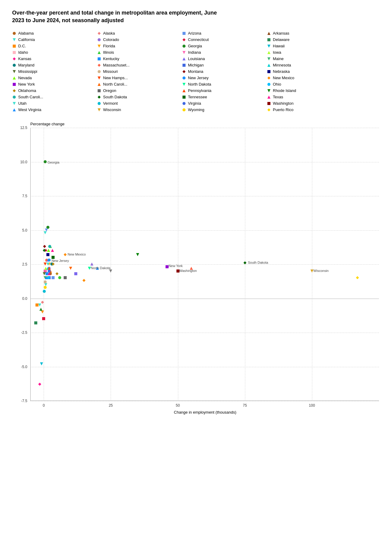 The height and width of the screenshot is (542, 392). What do you see at coordinates (55, 46) in the screenshot?
I see `legend-item: D.C.` at bounding box center [55, 46].